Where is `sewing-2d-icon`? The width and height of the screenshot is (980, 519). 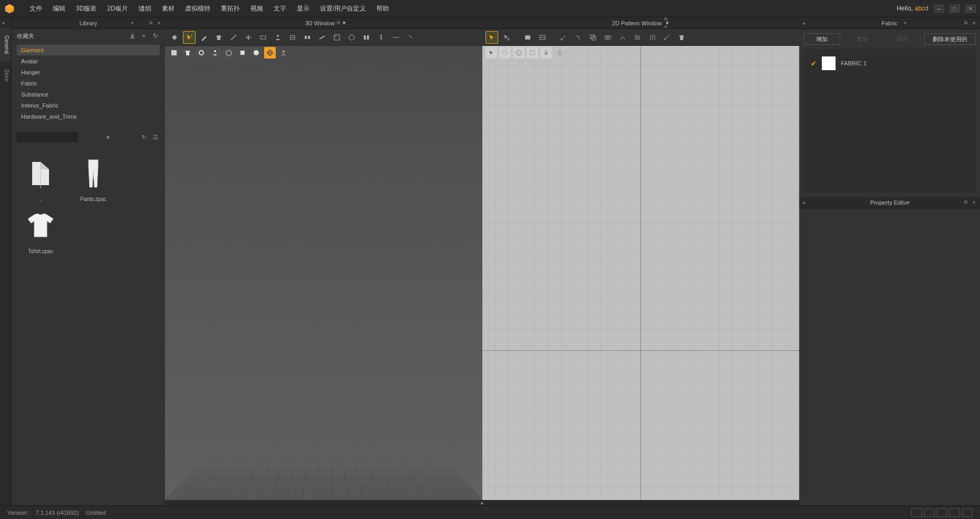
sewing-2d-icon is located at coordinates (637, 37).